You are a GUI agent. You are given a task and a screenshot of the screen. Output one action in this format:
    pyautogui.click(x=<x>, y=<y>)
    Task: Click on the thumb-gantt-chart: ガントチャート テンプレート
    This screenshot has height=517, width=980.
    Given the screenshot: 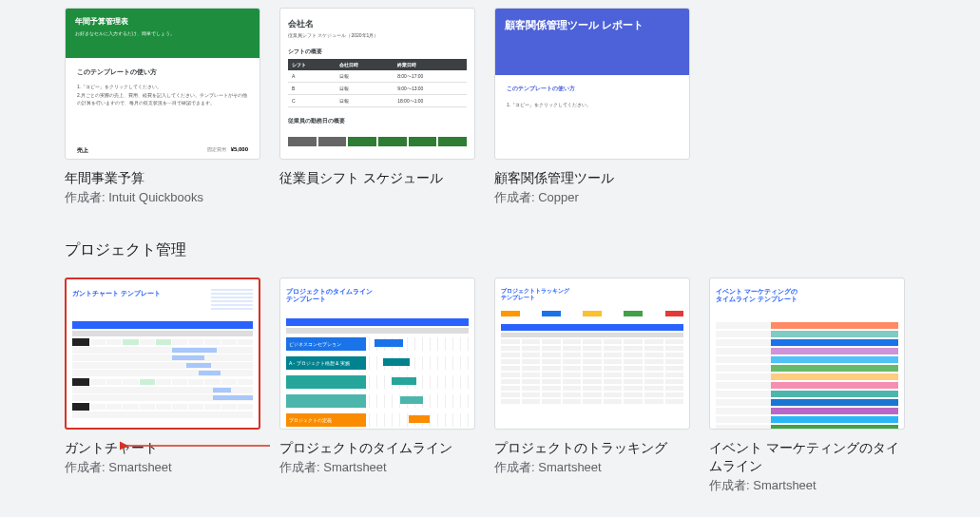 What is the action you would take?
    pyautogui.click(x=163, y=354)
    